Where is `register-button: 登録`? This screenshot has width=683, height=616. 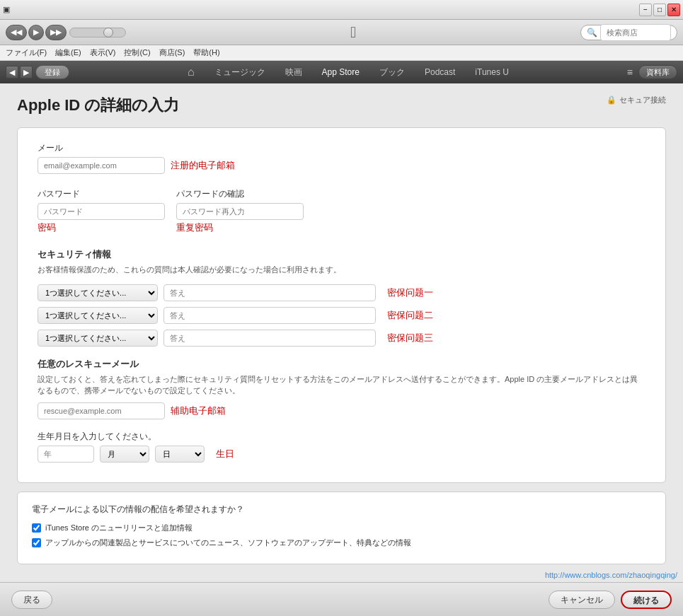 register-button: 登録 is located at coordinates (52, 72).